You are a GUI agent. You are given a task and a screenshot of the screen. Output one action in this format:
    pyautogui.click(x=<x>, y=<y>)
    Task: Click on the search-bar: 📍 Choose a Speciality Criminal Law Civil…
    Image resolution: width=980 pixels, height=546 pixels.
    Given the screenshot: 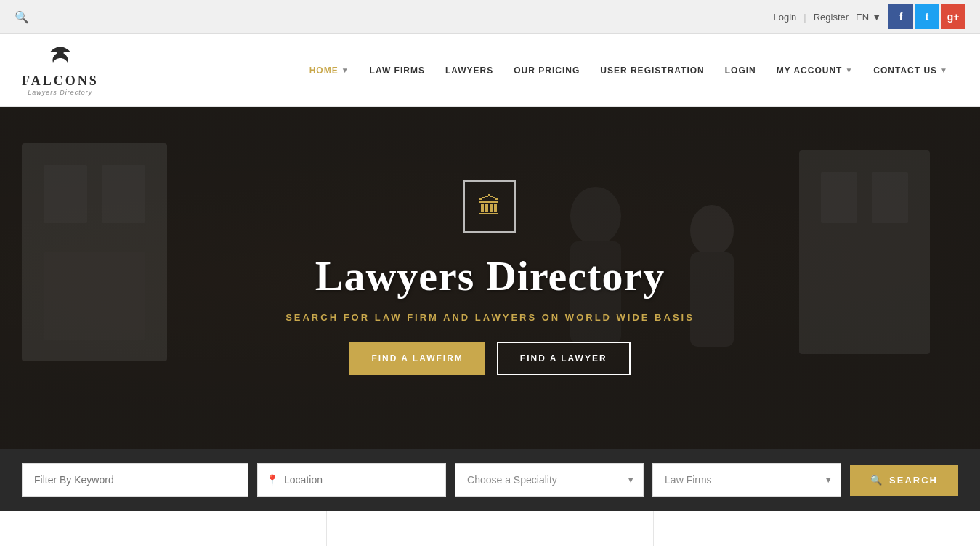 What is the action you would take?
    pyautogui.click(x=490, y=480)
    